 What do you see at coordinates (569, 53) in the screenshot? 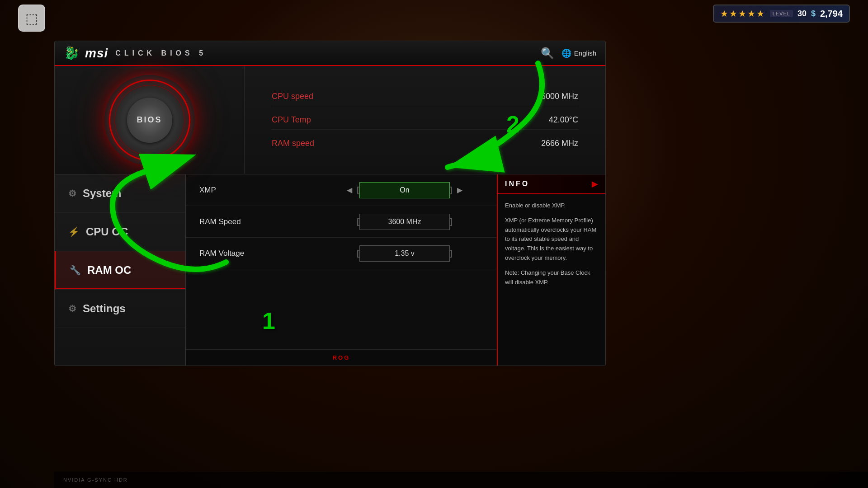
I see `header-right: 🔍 🌐 English` at bounding box center [569, 53].